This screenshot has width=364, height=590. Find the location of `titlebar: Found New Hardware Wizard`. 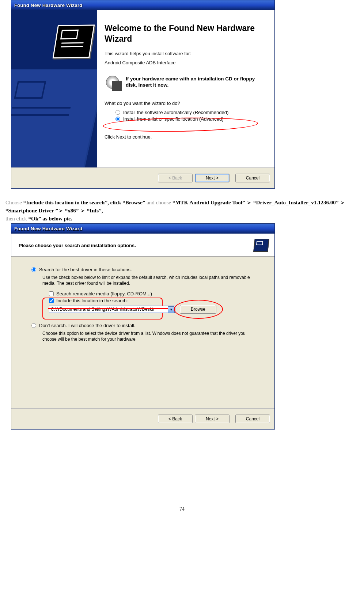

titlebar: Found New Hardware Wizard is located at coordinates (143, 5).